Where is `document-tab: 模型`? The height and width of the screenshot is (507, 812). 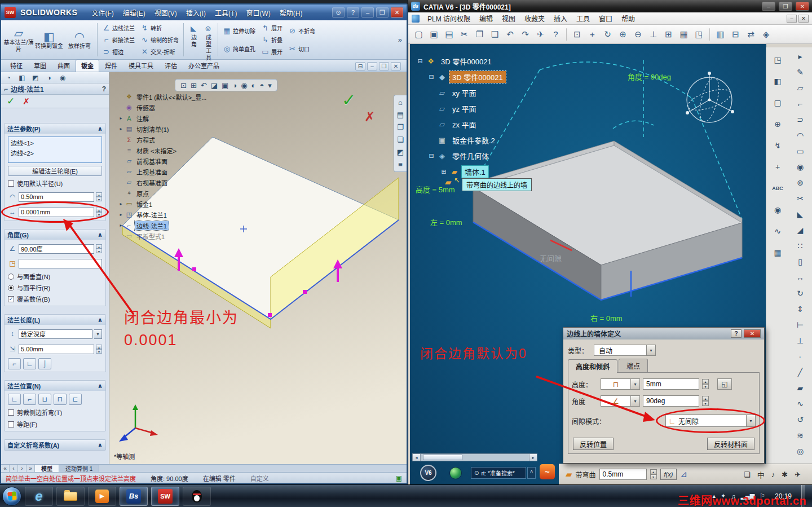
document-tab: 模型 is located at coordinates (47, 468).